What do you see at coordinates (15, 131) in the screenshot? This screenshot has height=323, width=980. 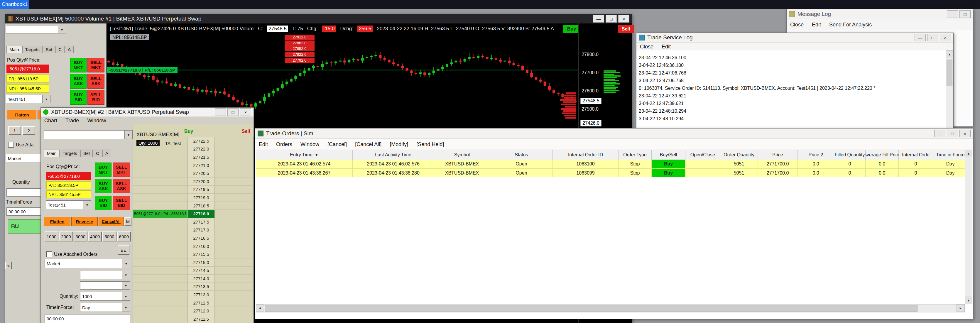 I see `preset-1-button: 1` at bounding box center [15, 131].